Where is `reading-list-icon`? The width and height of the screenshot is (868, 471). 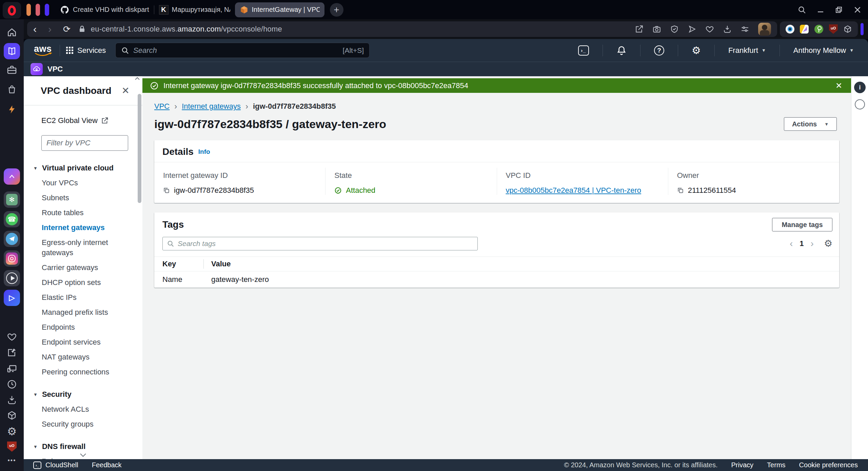
reading-list-icon is located at coordinates (12, 51).